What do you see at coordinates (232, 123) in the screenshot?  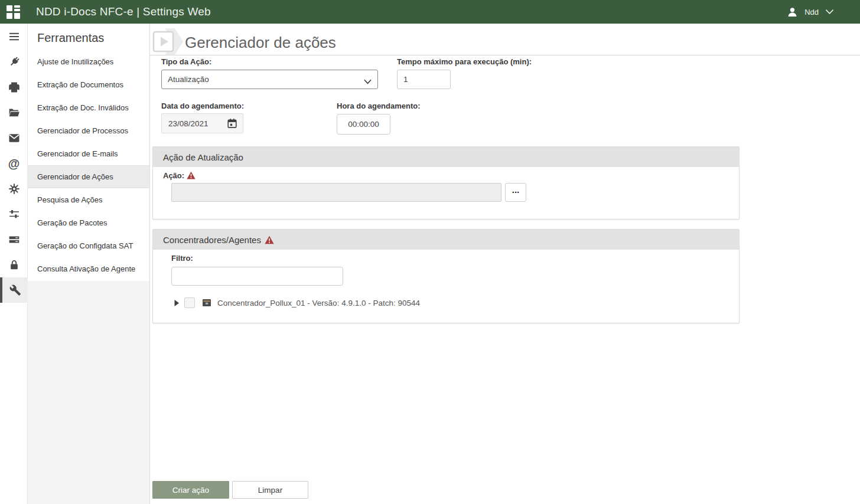 I see `calendar-icon` at bounding box center [232, 123].